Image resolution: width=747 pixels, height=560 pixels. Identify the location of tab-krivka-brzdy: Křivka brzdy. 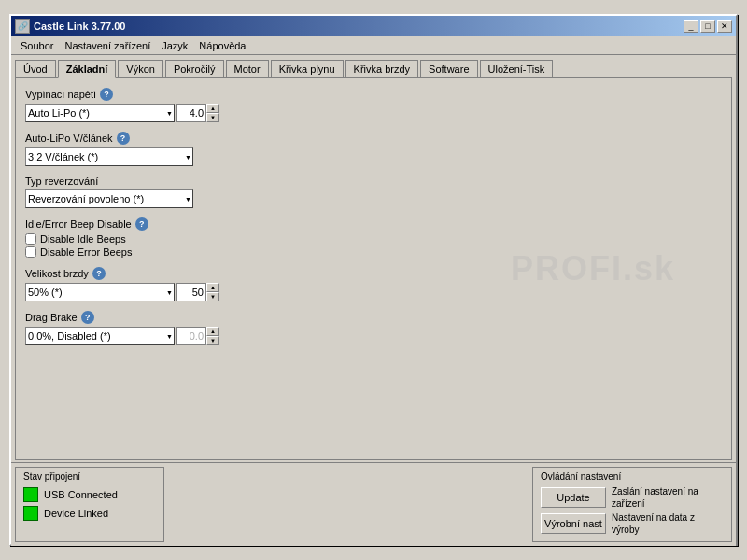
(383, 69).